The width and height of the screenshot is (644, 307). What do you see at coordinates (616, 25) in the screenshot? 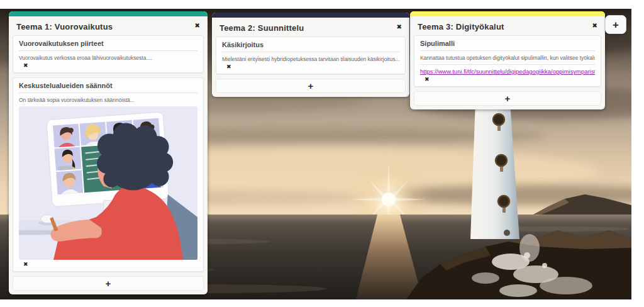
I see `add-column-button: +` at bounding box center [616, 25].